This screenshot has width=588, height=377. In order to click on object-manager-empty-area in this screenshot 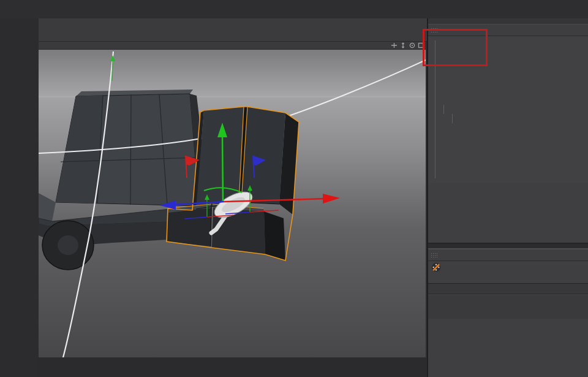, I will do `click(508, 213)`.